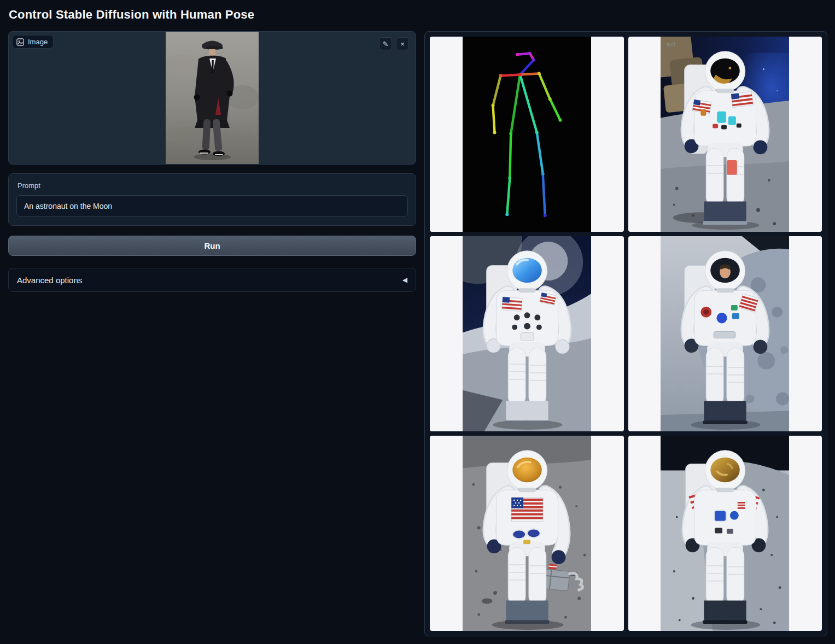 The height and width of the screenshot is (644, 835). I want to click on uploaded-image, so click(212, 98).